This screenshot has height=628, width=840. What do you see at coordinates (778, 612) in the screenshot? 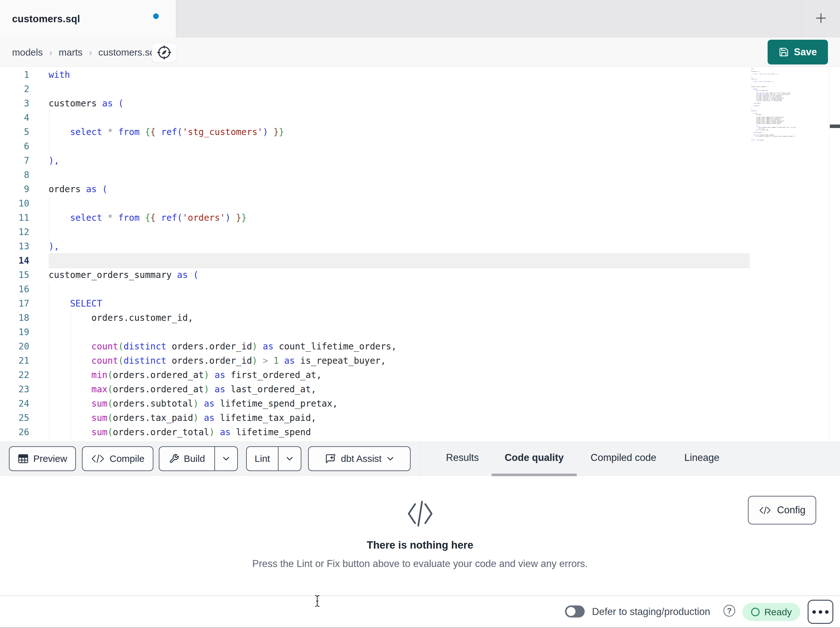
I see `ready-label: Ready` at bounding box center [778, 612].